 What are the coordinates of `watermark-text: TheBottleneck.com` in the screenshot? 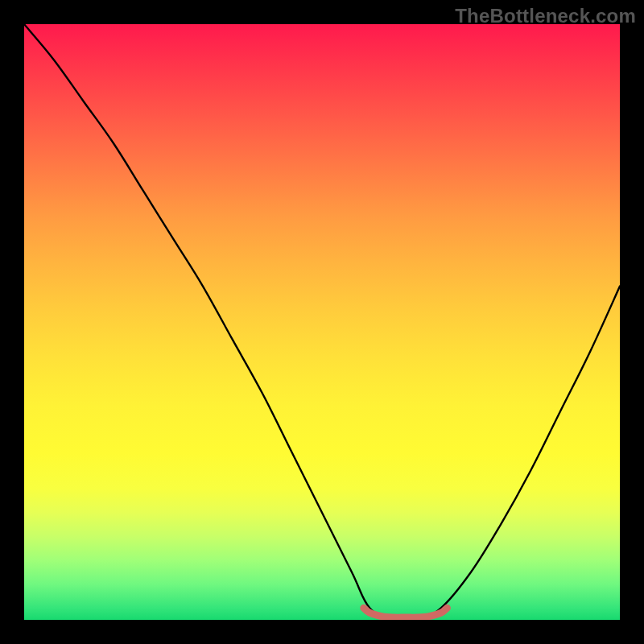 It's located at (546, 16).